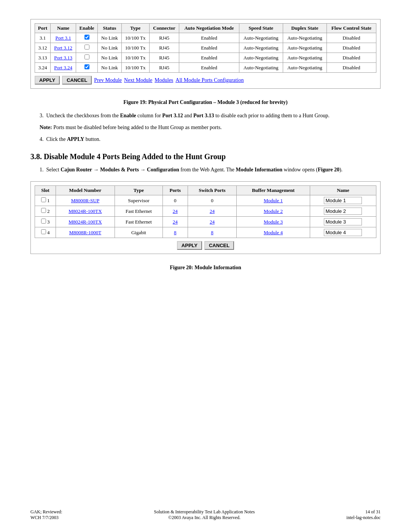  I want to click on col-name: Name, so click(63, 28).